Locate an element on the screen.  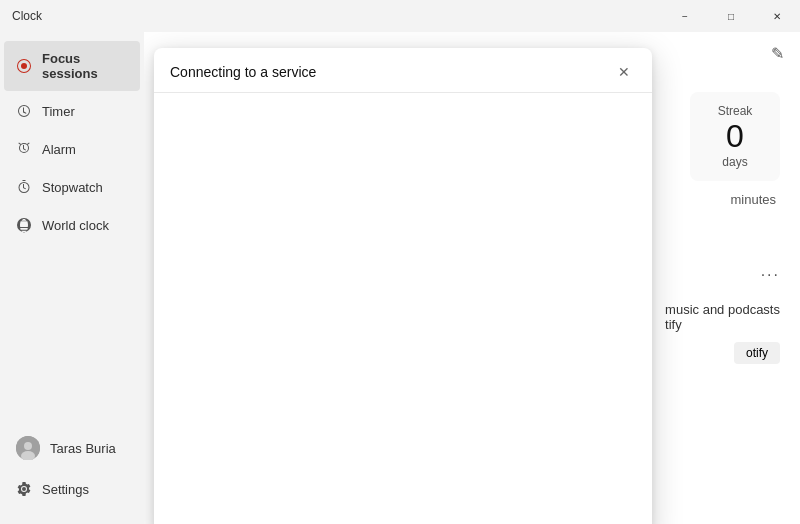
streak-label: Streak is located at coordinates (735, 111).